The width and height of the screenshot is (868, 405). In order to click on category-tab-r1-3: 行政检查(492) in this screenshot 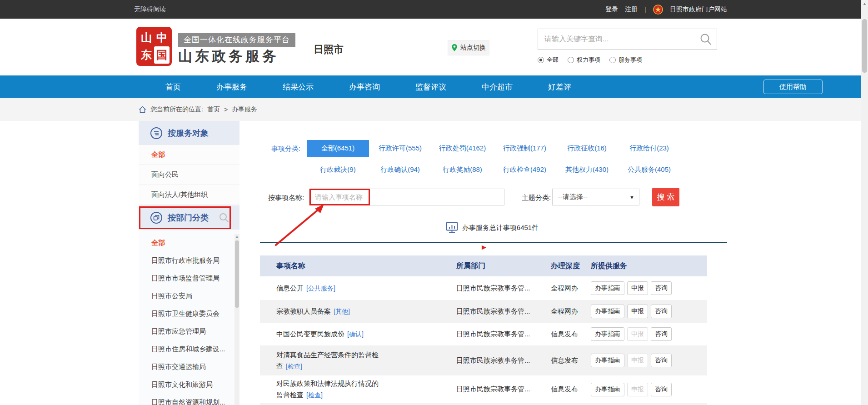, I will do `click(524, 170)`.